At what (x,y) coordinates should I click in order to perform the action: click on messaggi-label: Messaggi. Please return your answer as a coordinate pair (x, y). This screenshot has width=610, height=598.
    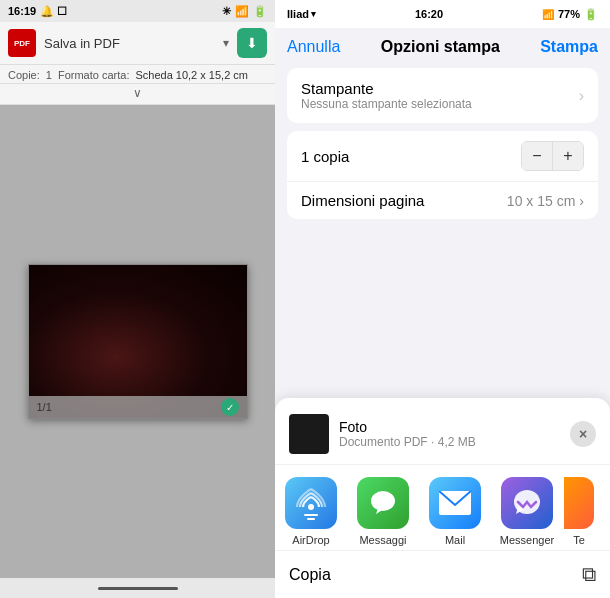
    Looking at the image, I should click on (382, 540).